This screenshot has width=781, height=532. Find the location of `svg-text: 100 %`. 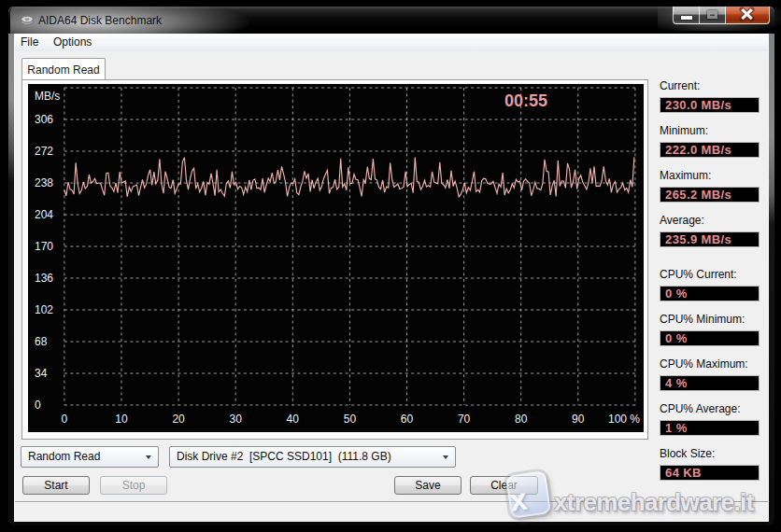

svg-text: 100 % is located at coordinates (624, 419).